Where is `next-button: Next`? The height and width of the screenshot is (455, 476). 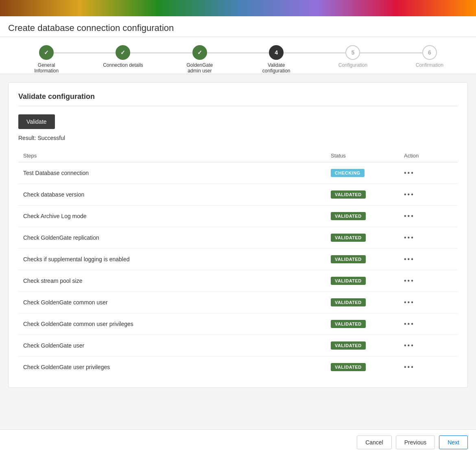 next-button: Next is located at coordinates (453, 442).